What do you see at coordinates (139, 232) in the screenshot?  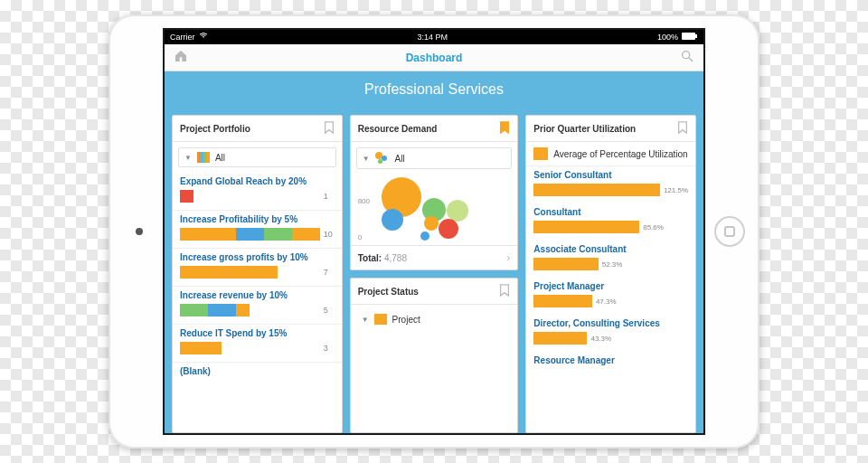 I see `front-camera` at bounding box center [139, 232].